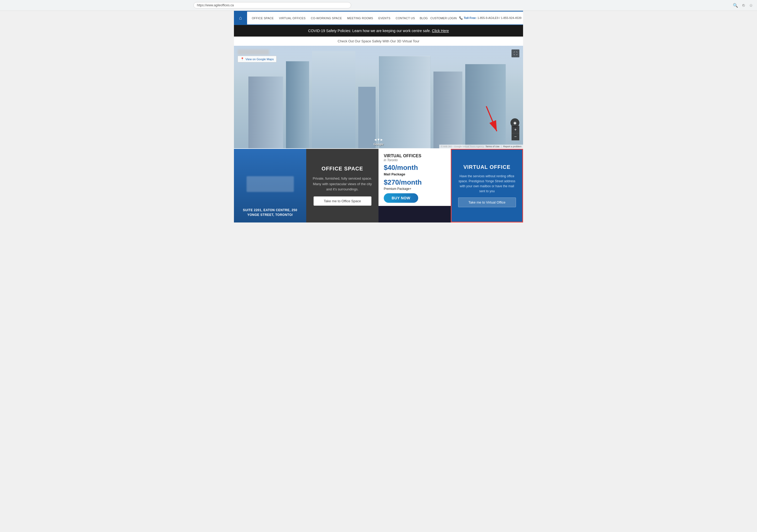  What do you see at coordinates (415, 174) in the screenshot?
I see `price-1-desc: Mail Package` at bounding box center [415, 174].